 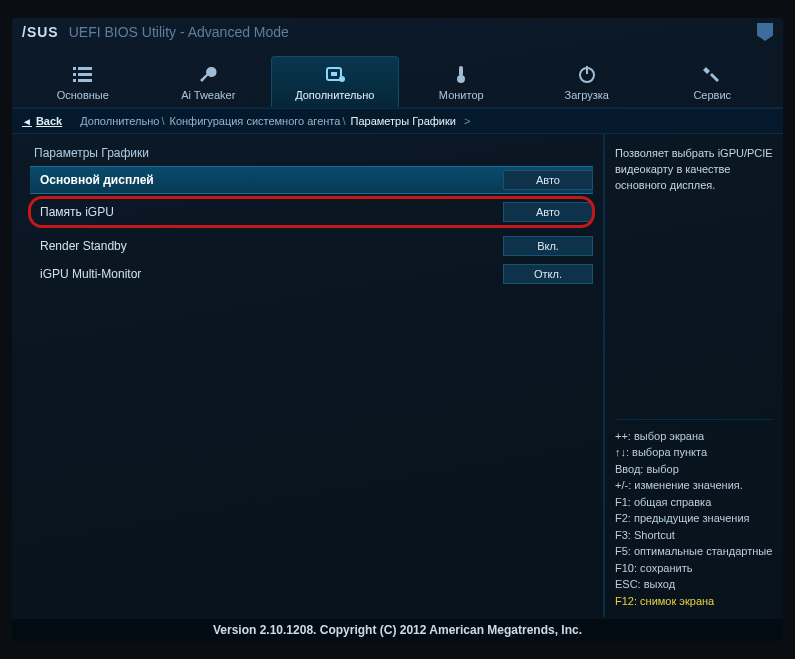 I want to click on legend-esc: ESC: выход, so click(x=694, y=584).